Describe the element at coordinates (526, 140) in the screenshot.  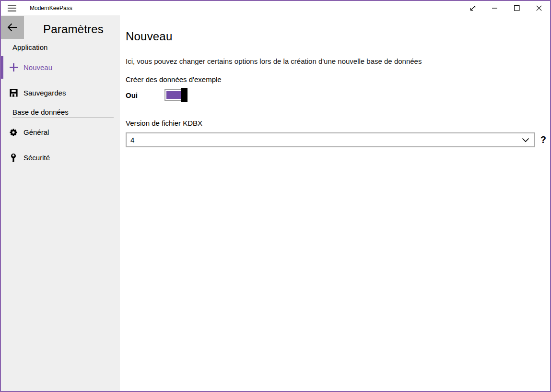
I see `chevron-down-icon` at that location.